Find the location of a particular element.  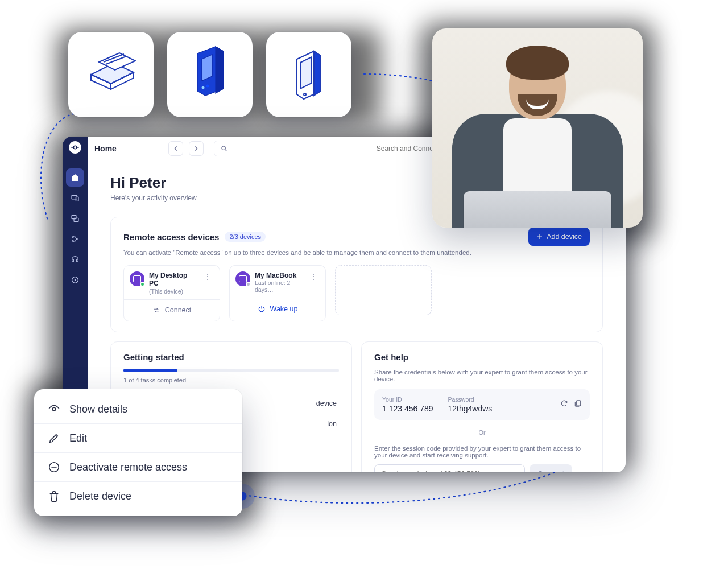

trash-icon is located at coordinates (54, 496).